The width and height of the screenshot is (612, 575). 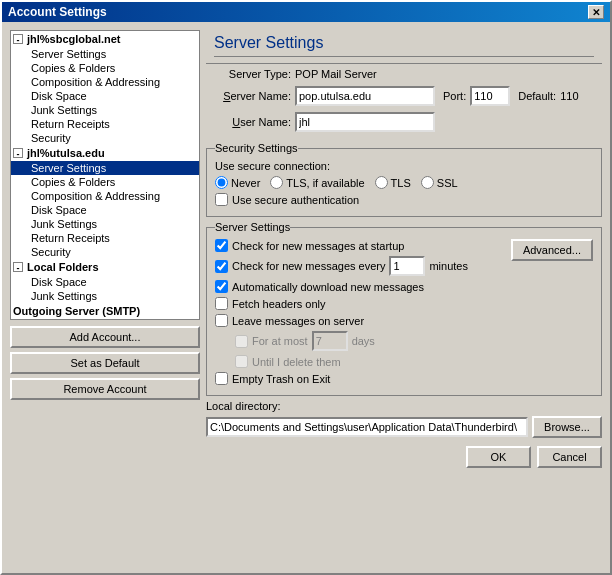 What do you see at coordinates (18, 39) in the screenshot?
I see `collapse-icon-sbcglobal: -` at bounding box center [18, 39].